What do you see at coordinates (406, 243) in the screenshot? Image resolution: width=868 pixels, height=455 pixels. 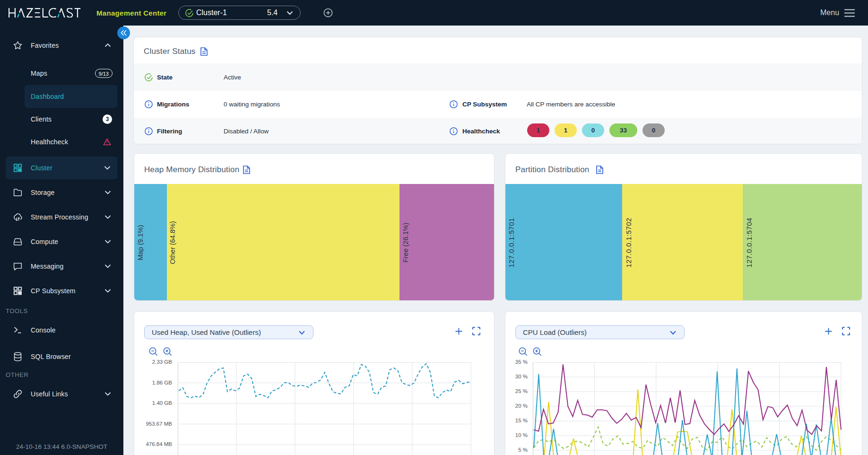 I see `svg-text: Free (26.1%)` at bounding box center [406, 243].